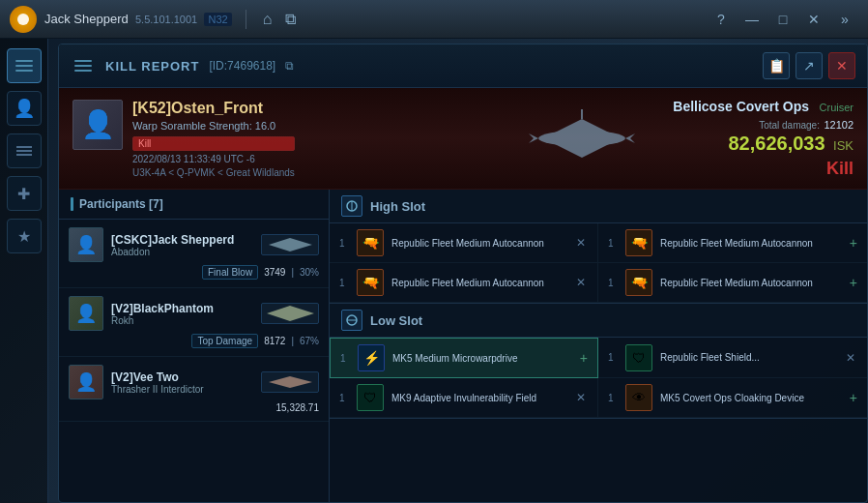 This screenshot has height=503, width=868. Describe the element at coordinates (182, 321) in the screenshot. I see `participant-corp: Rokh` at that location.